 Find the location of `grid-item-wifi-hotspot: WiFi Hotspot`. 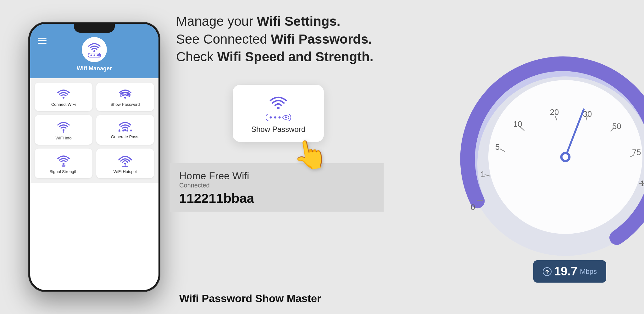

grid-item-wifi-hotspot: WiFi Hotspot is located at coordinates (125, 163).